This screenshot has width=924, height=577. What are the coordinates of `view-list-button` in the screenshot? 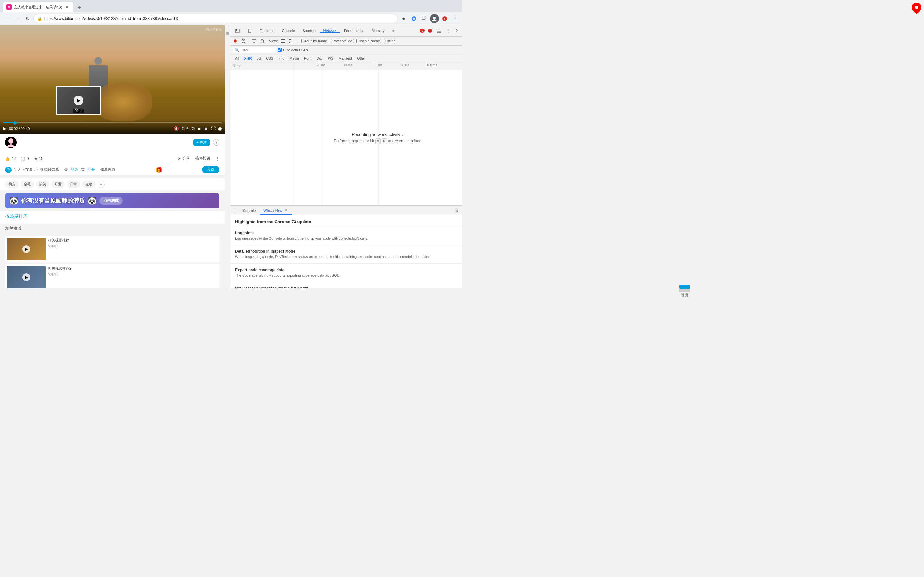 It's located at (283, 41).